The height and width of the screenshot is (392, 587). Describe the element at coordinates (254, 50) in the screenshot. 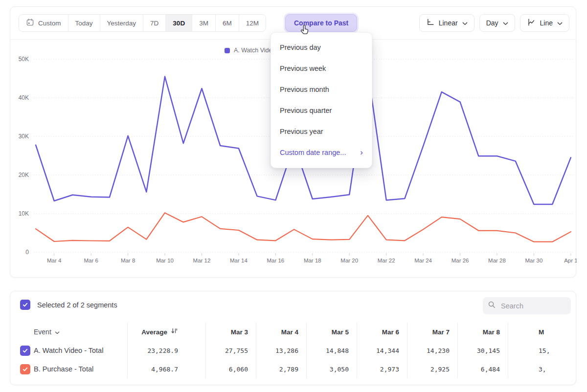

I see `legend-label: A. Watch Video` at that location.